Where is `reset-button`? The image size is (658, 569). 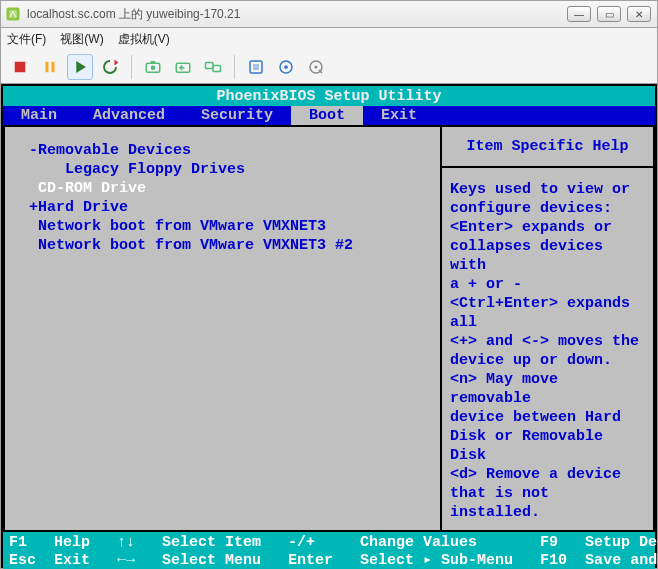
reset-button is located at coordinates (110, 67).